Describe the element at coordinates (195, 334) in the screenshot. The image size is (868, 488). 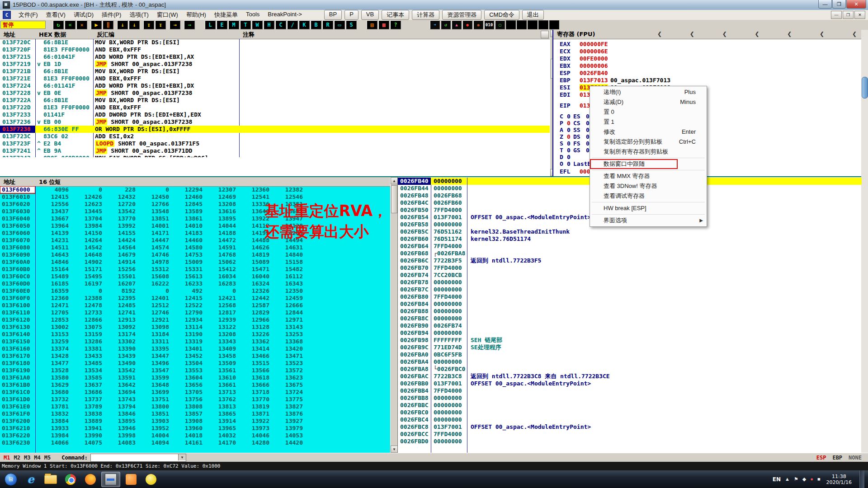
I see `dump-row: 013F614013153131591317413184131901320813…` at that location.